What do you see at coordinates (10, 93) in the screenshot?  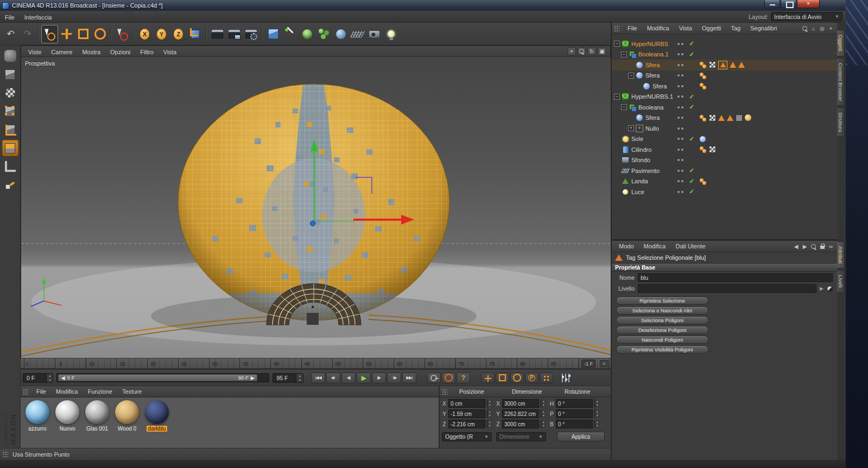 I see `texture-mode-button` at bounding box center [10, 93].